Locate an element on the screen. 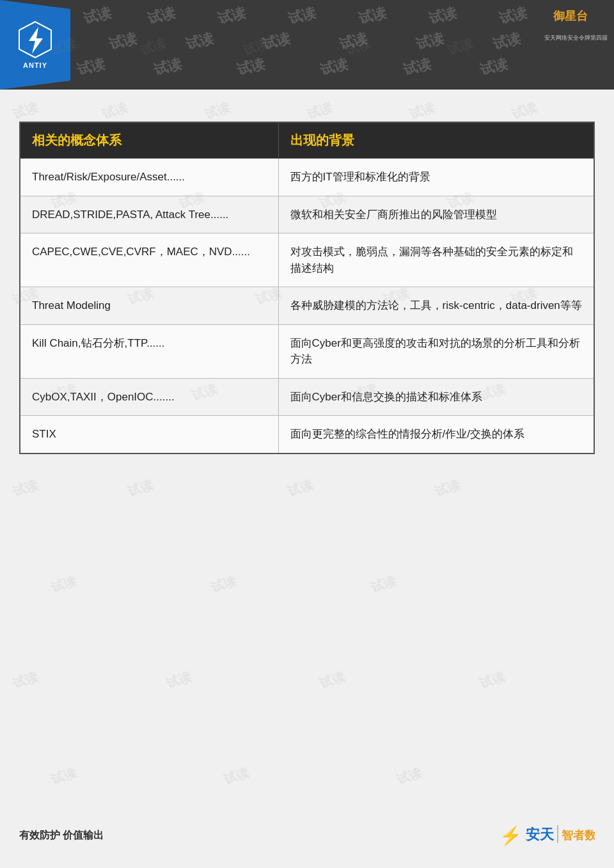 This screenshot has width=614, height=868. table-row: DREAD,STRIDE,PASTA, Attack Tree......微软和… is located at coordinates (307, 215).